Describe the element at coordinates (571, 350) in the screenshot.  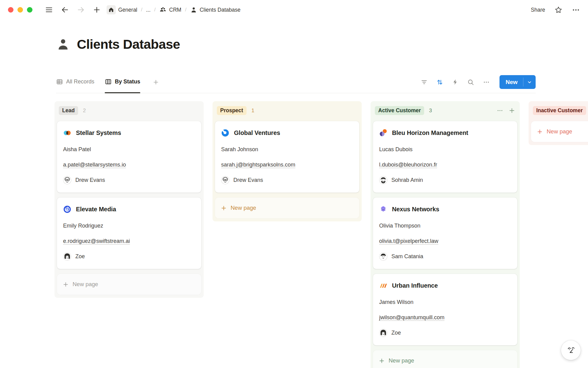
I see `notion-ai-face-button` at that location.